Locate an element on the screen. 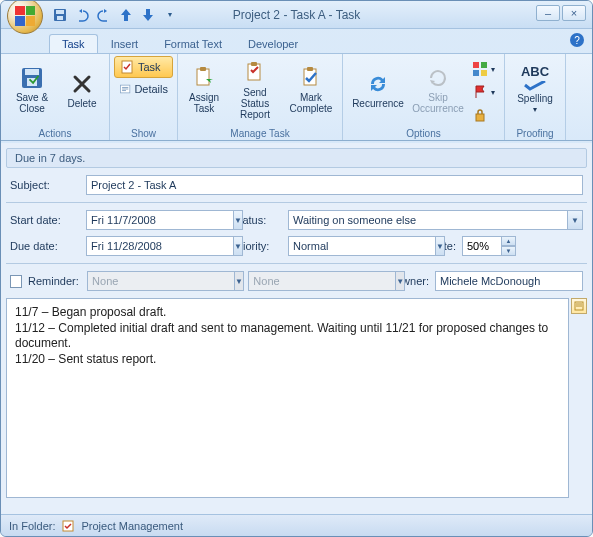 This screenshot has height=537, width=593. due-date-label: Due date: is located at coordinates (45, 246).